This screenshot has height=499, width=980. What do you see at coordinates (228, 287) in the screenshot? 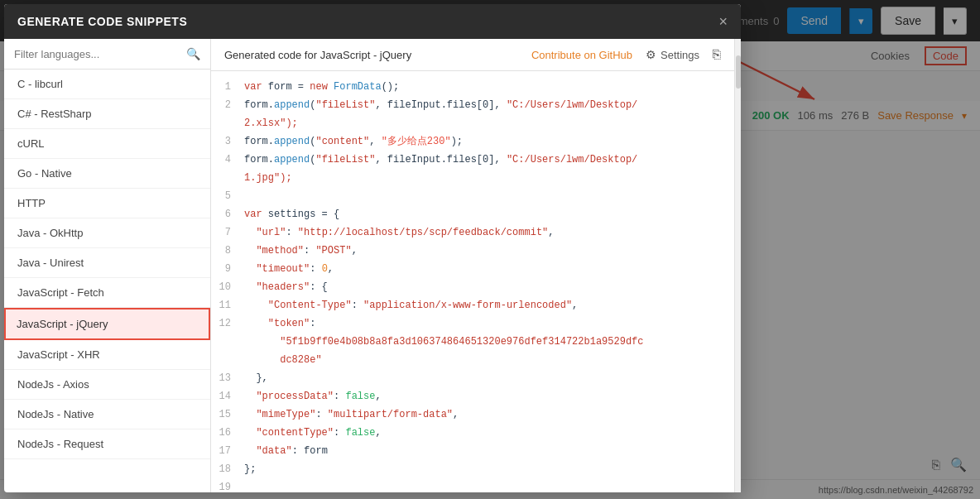
I see `line-number: 10` at bounding box center [228, 287].